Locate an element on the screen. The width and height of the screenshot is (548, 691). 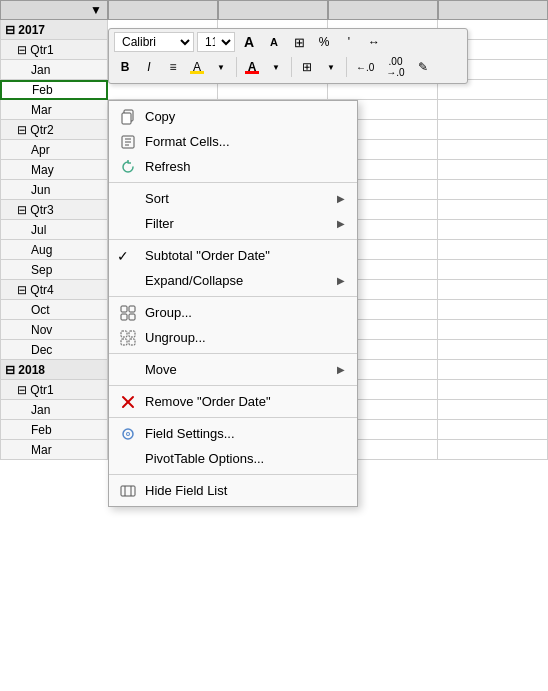
cell-label-r2: ⊟ Qtr1 is located at coordinates (54, 50).